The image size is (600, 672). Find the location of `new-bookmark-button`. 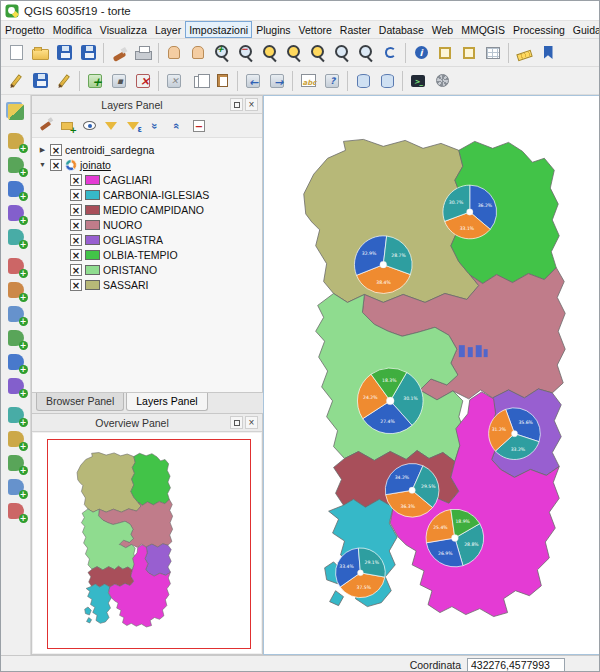

new-bookmark-button is located at coordinates (548, 53).